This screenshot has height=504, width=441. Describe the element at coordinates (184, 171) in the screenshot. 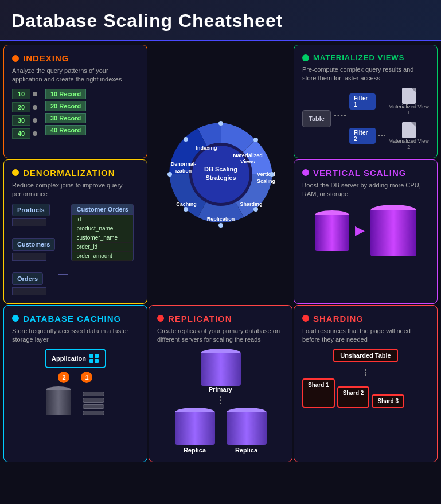

I see `wheel-label-denorm2: ization` at that location.